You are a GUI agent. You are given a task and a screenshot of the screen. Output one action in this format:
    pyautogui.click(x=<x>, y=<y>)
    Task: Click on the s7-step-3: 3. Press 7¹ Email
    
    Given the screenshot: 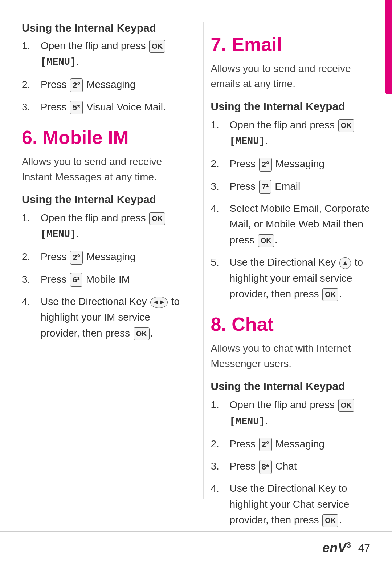 What is the action you would take?
    pyautogui.click(x=291, y=186)
    